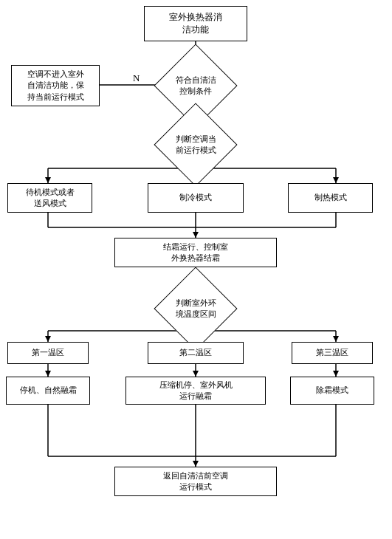 Image resolution: width=392 pixels, height=539 pixels. What do you see at coordinates (55, 86) in the screenshot?
I see `left-note-box: 空调不进入室外自清洁功能，保持当前运行模式` at bounding box center [55, 86].